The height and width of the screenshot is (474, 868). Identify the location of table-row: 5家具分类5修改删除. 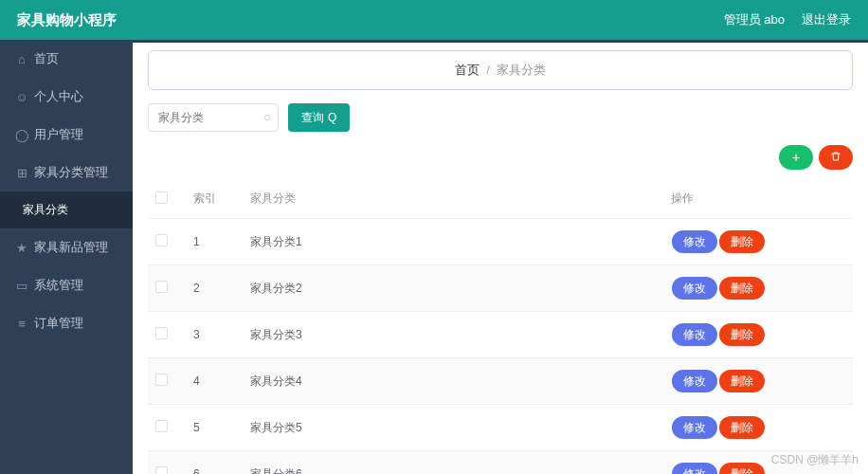
(500, 428).